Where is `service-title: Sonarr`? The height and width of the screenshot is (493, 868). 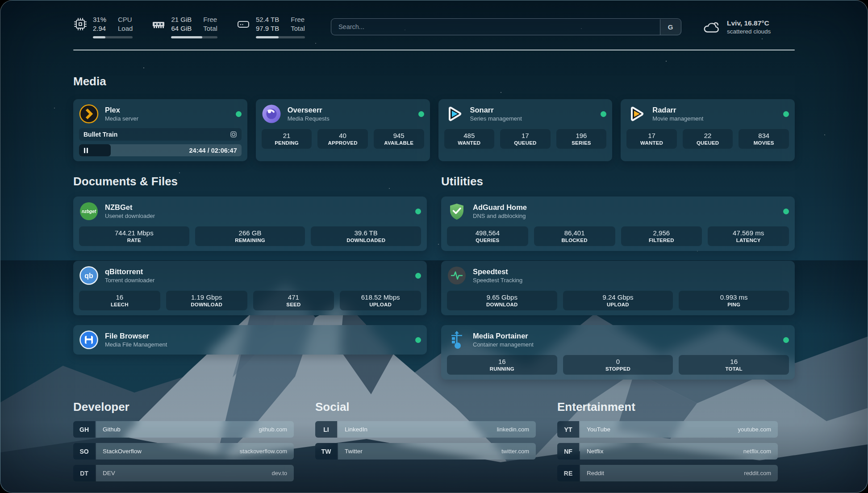 service-title: Sonarr is located at coordinates (496, 110).